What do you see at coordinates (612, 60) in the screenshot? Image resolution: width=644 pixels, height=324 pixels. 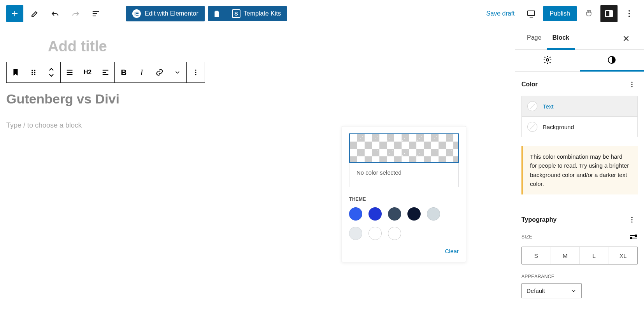 I see `contrast-icon` at bounding box center [612, 60].